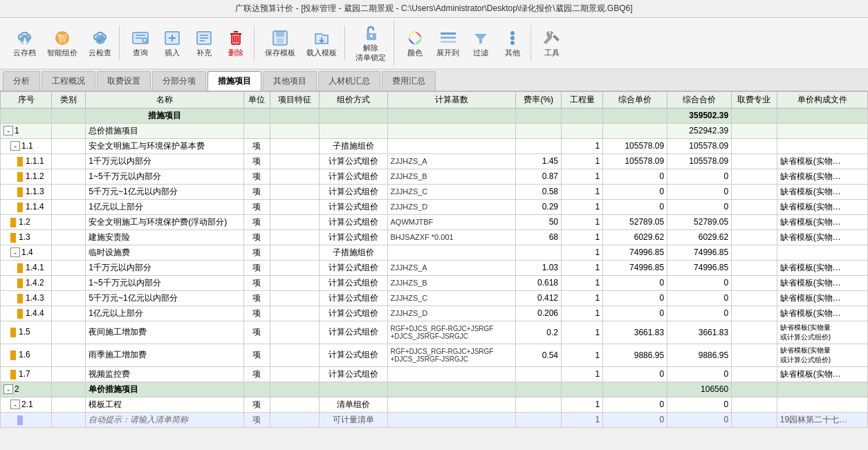  I want to click on tab-parts: 分部分项, so click(179, 81).